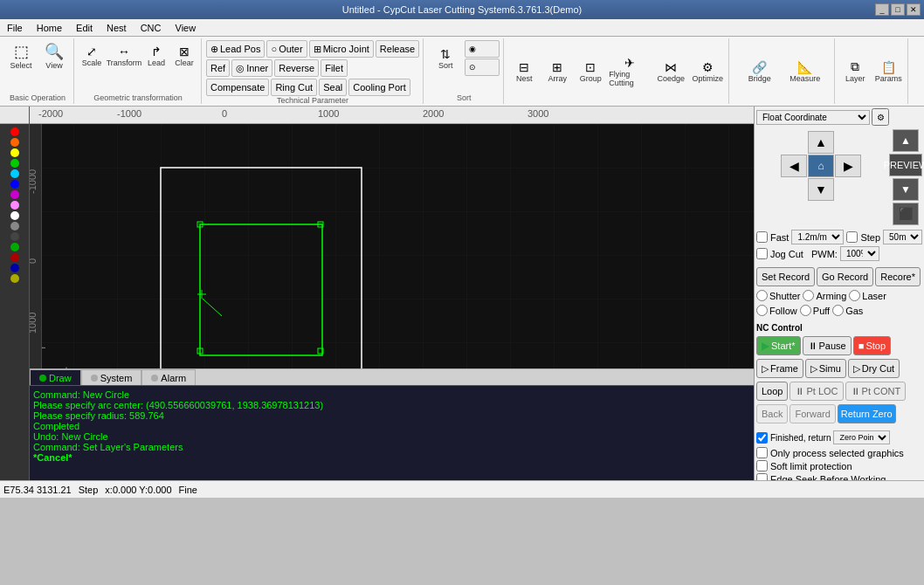  What do you see at coordinates (21, 56) in the screenshot?
I see `select-button: ⬚ Select` at bounding box center [21, 56].